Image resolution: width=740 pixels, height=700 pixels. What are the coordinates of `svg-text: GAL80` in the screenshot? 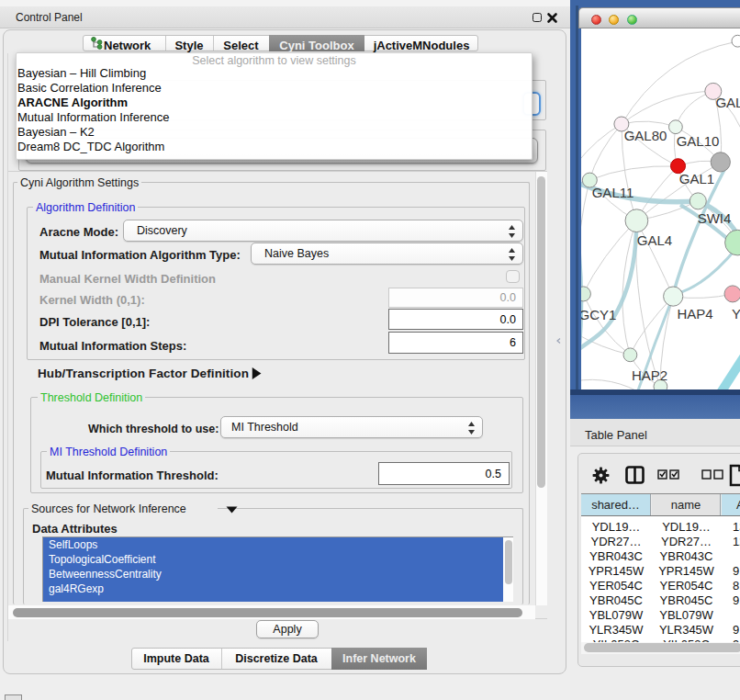 It's located at (646, 136).